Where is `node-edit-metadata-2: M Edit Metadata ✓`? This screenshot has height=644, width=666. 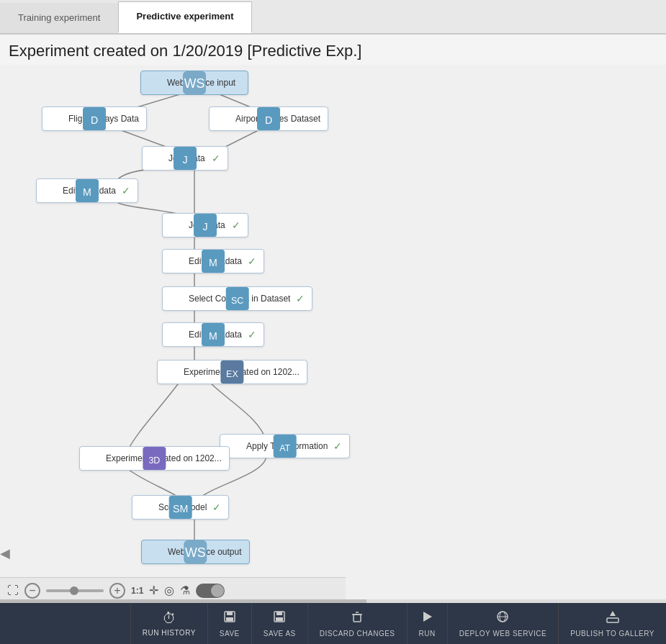 node-edit-metadata-2: M Edit Metadata ✓ is located at coordinates (213, 261).